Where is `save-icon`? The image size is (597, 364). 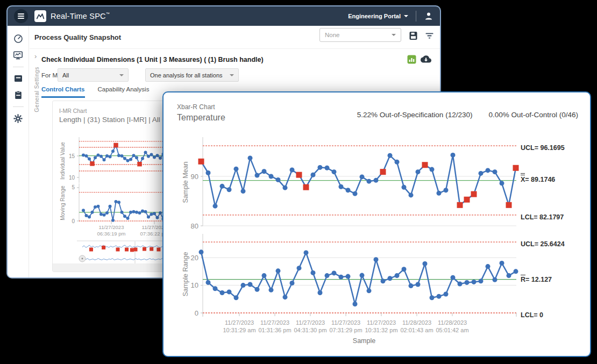 save-icon is located at coordinates (413, 35).